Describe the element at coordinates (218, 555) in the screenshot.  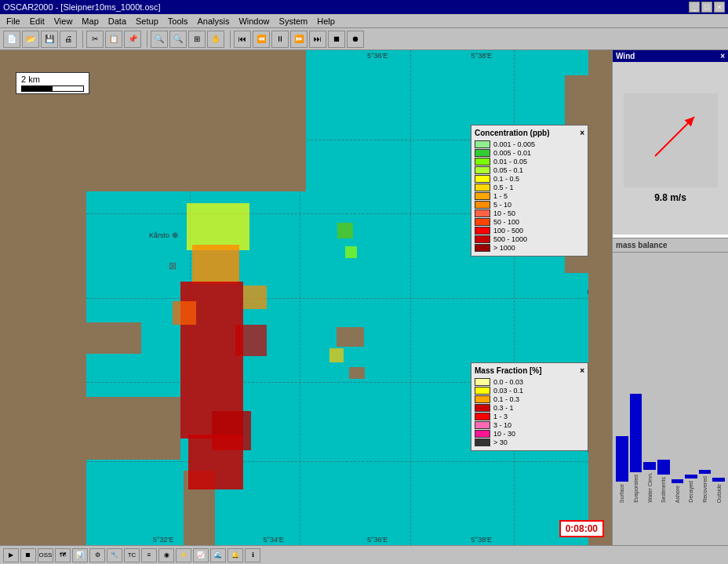
I see `status-btn-12: 🌊` at that location.